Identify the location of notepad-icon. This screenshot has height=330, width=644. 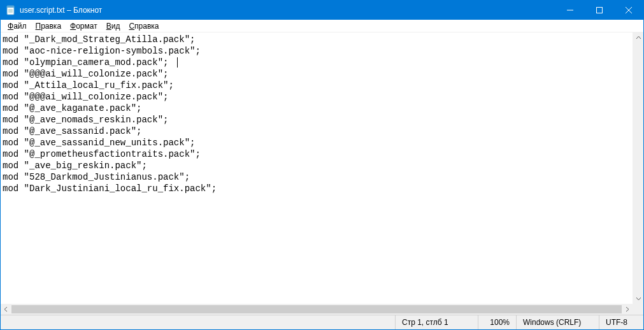
(11, 10).